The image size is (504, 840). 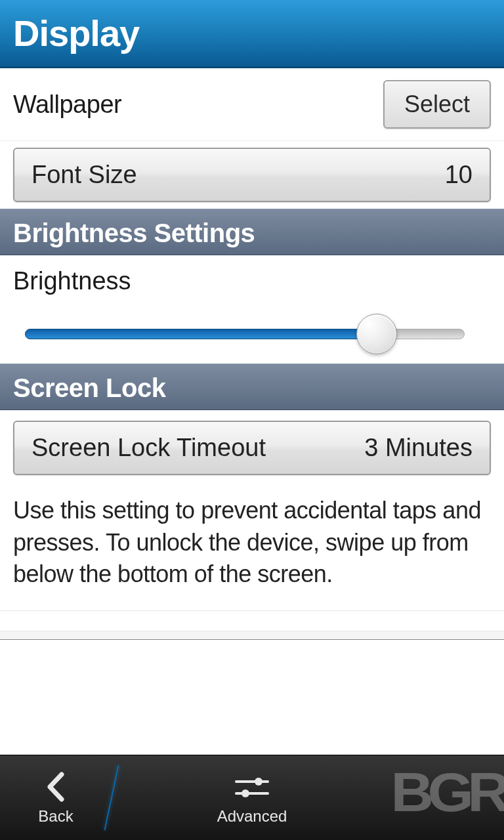 I want to click on fontsize-button: Font Size 10, so click(x=252, y=175).